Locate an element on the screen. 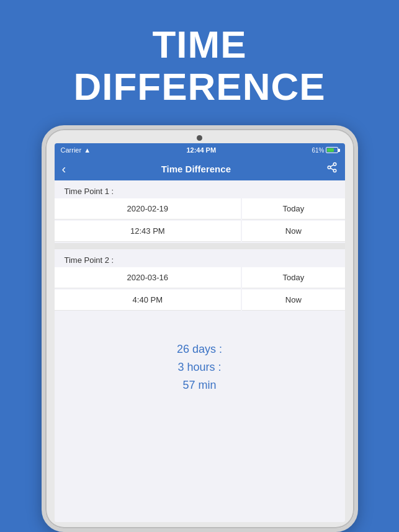  battery-fill is located at coordinates (330, 150).